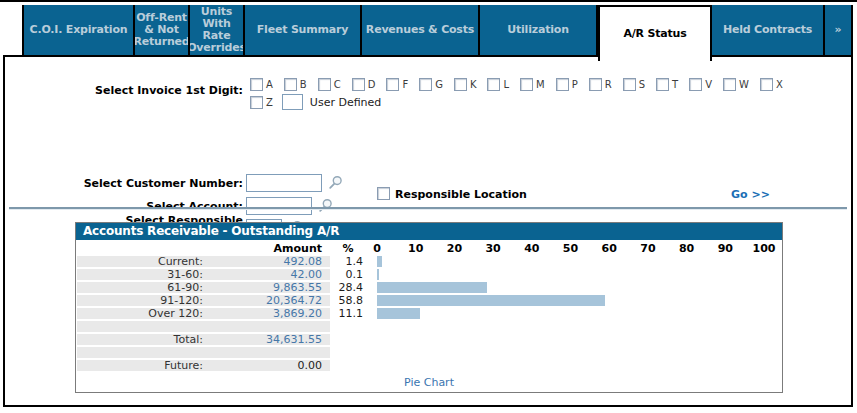 Image resolution: width=857 pixels, height=413 pixels. What do you see at coordinates (264, 274) in the screenshot?
I see `amount-31-60: 42.00` at bounding box center [264, 274].